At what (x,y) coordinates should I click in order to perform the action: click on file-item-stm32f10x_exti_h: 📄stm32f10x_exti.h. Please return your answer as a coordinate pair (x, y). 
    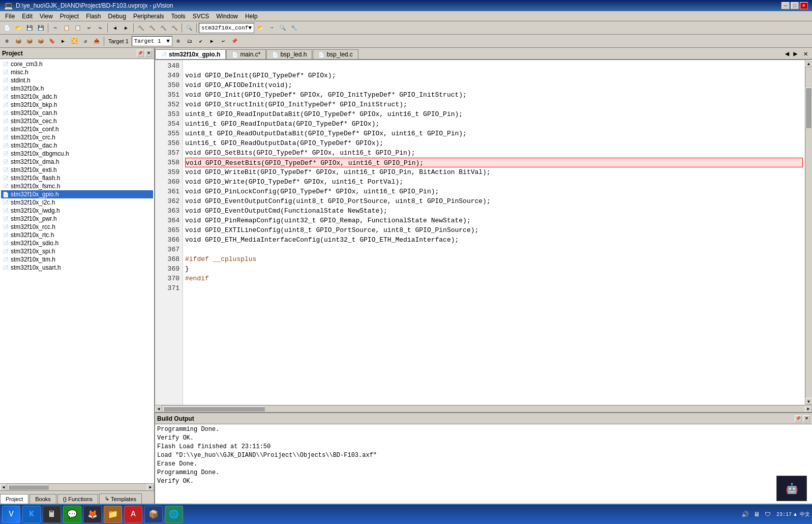
    Looking at the image, I should click on (77, 170).